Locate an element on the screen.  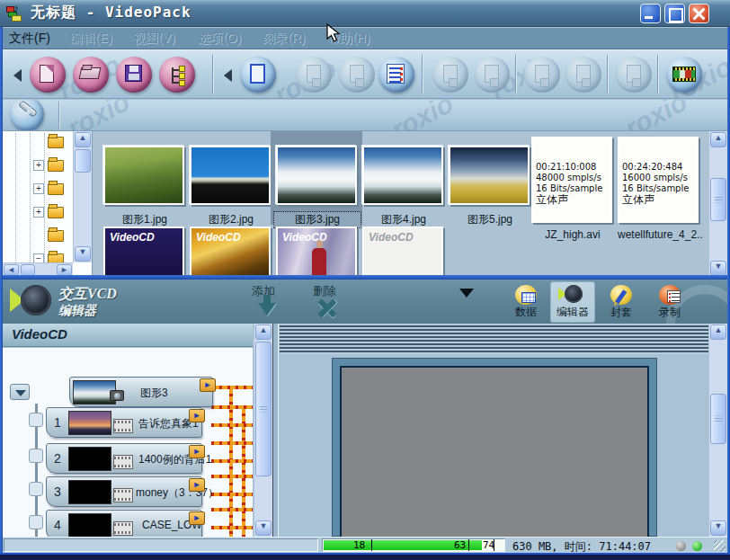
playlist-root-item: 图形3 ► is located at coordinates (141, 392).